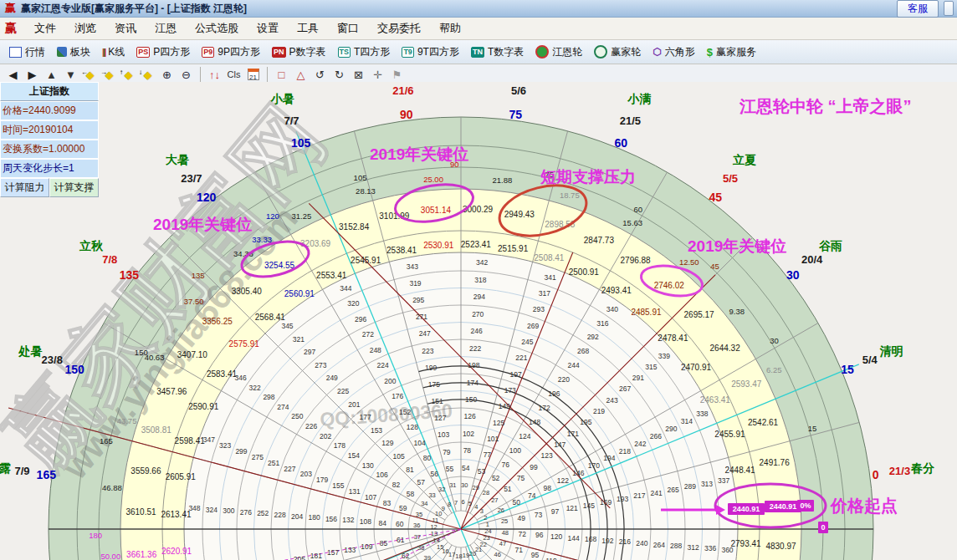  I want to click on rotate-cw-icon: ↻, so click(340, 74).